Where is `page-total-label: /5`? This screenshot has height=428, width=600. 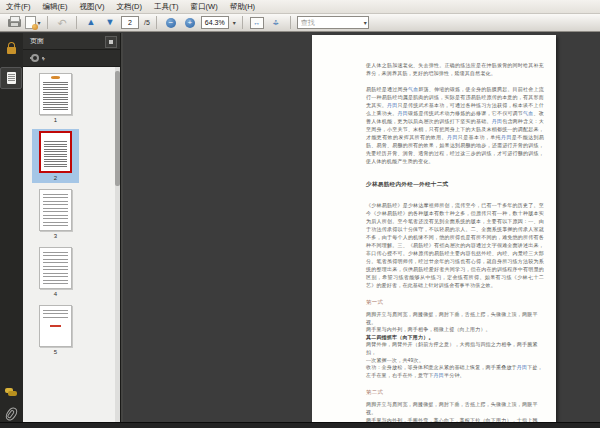 page-total-label: /5 is located at coordinates (147, 22).